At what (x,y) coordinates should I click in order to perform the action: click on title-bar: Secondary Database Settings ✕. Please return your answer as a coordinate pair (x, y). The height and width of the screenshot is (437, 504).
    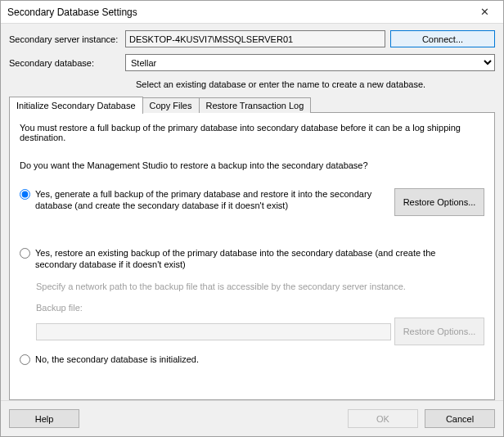
    Looking at the image, I should click on (252, 12).